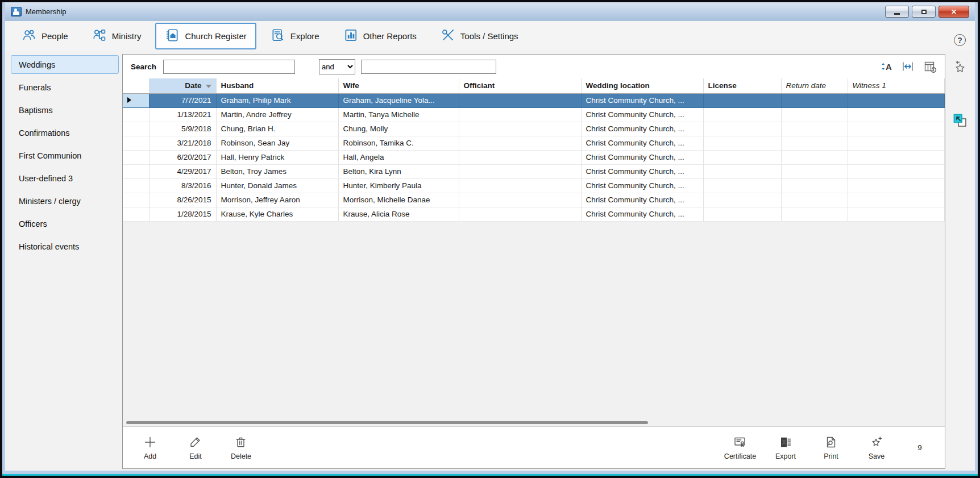 The width and height of the screenshot is (980, 478). What do you see at coordinates (920, 448) in the screenshot?
I see `record-count: 9` at bounding box center [920, 448].